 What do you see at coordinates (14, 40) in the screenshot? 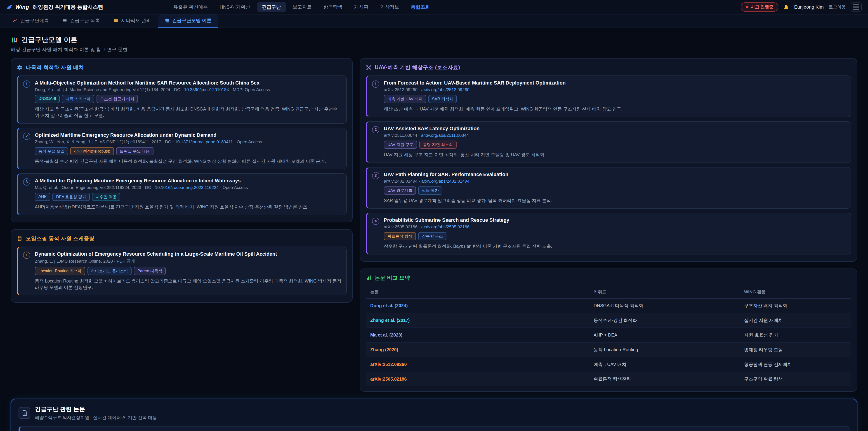
I see `books-icon` at bounding box center [14, 40].